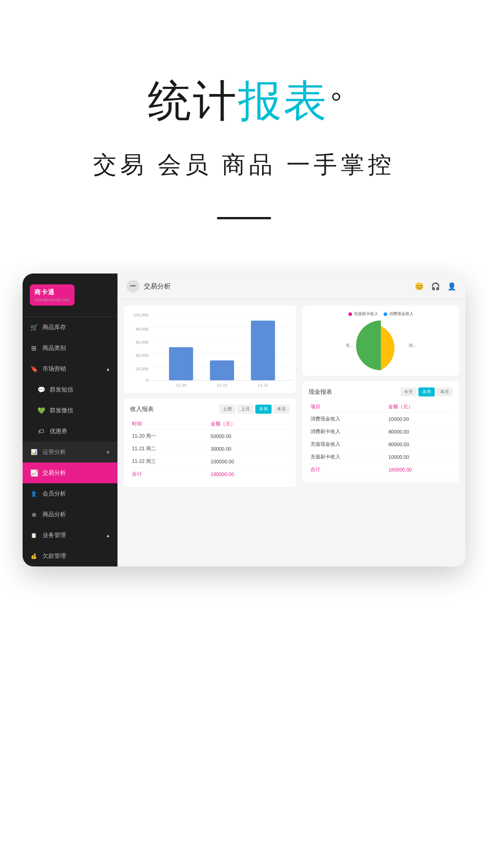 This screenshot has width=488, height=868. Describe the element at coordinates (263, 409) in the screenshot. I see `tab-this-week: 本周` at that location.